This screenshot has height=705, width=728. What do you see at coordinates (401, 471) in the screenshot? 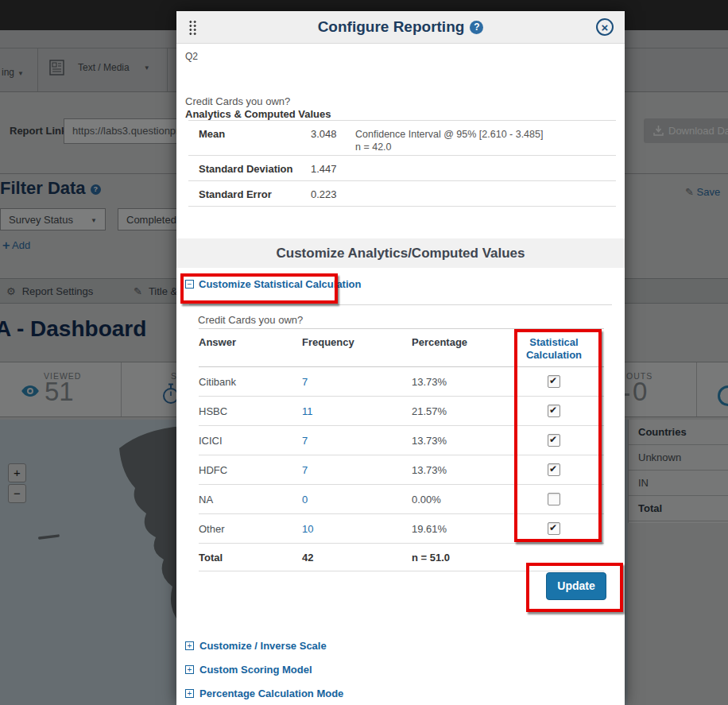
I see `frequency-row: HDFC 7 13.73%` at bounding box center [401, 471].